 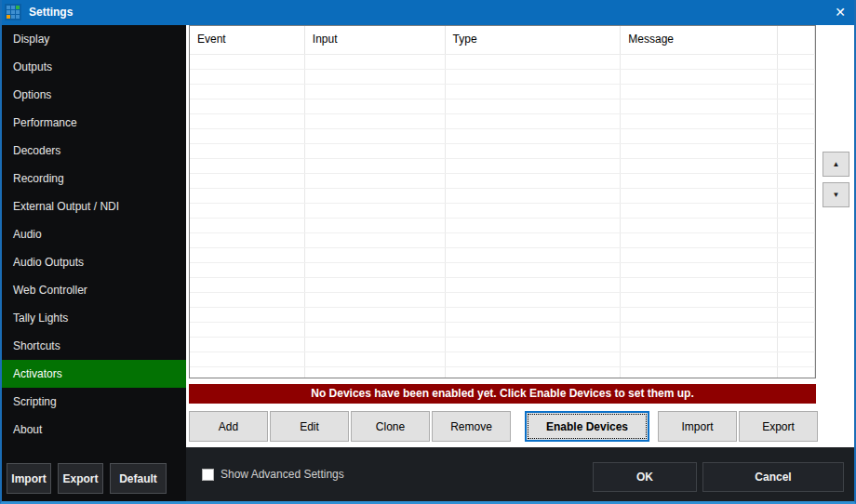 What do you see at coordinates (94, 39) in the screenshot?
I see `sidebar-item-display: Display` at bounding box center [94, 39].